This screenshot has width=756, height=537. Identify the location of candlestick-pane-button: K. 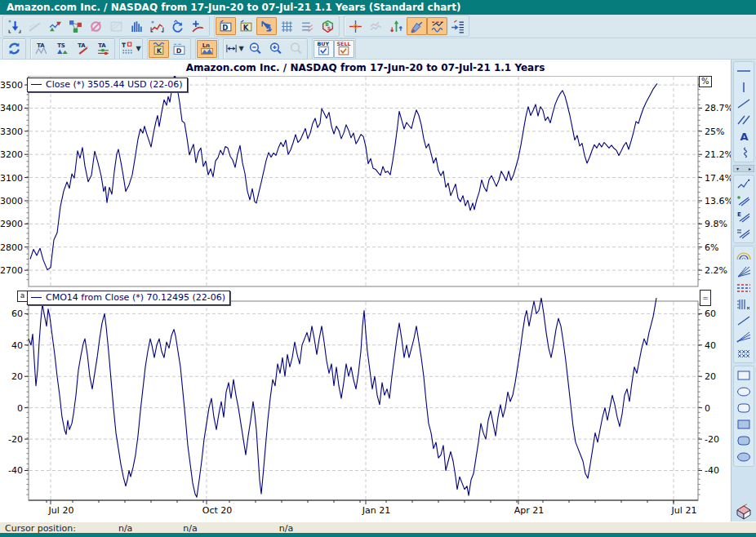
(158, 49).